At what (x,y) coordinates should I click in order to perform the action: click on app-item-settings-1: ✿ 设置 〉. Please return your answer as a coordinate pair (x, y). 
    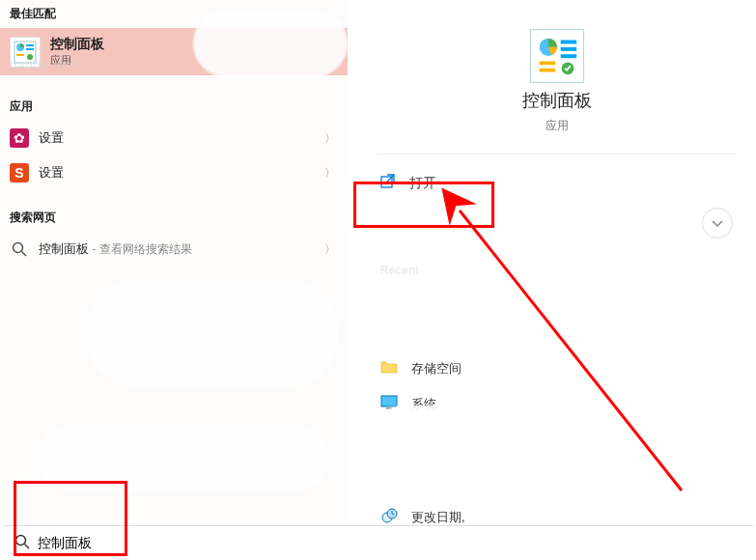
    Looking at the image, I should click on (174, 138).